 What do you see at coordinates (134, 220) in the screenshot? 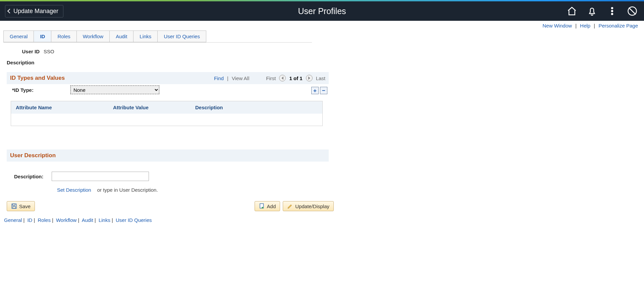
I see `footer-userid-queries: User ID Queries` at bounding box center [134, 220].